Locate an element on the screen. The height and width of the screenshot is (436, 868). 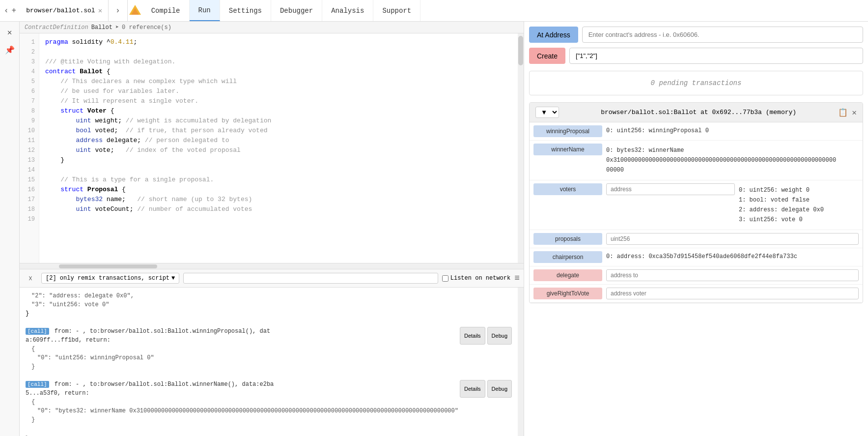
file-tab-close-icon: ✕ is located at coordinates (100, 11).